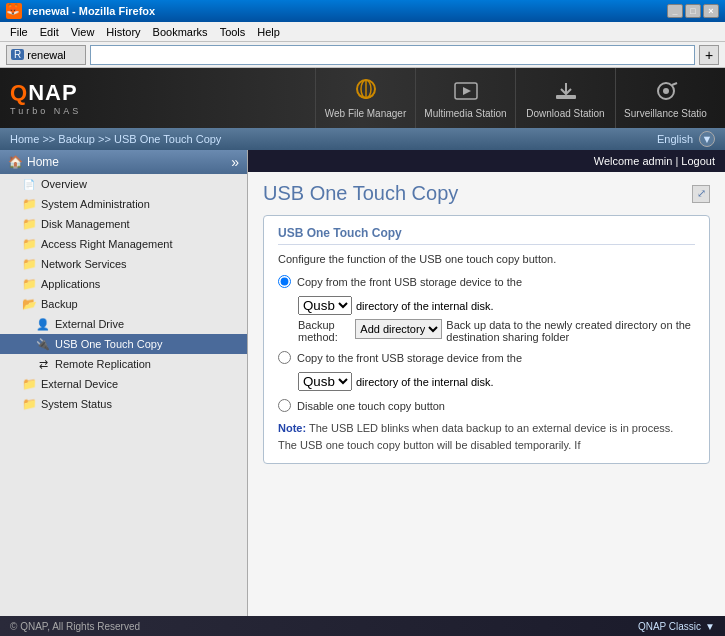 Image resolution: width=725 pixels, height=636 pixels. Describe the element at coordinates (83, 32) in the screenshot. I see `menu-view: View` at that location.